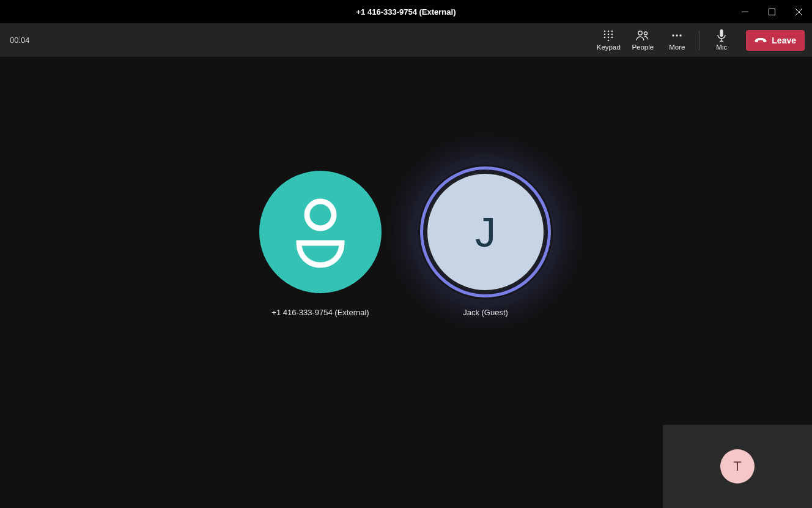 Image resolution: width=812 pixels, height=508 pixels. What do you see at coordinates (485, 312) in the screenshot?
I see `guest-name: Jack (Guest)` at bounding box center [485, 312].